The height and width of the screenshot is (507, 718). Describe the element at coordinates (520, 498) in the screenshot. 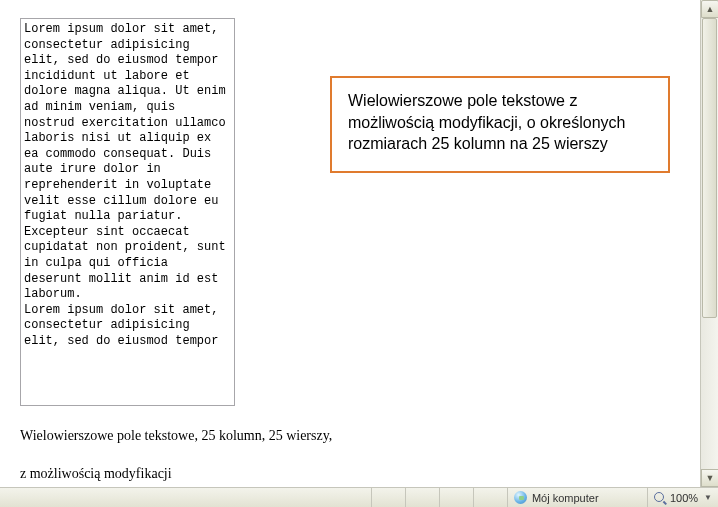

I see `globe-icon` at that location.